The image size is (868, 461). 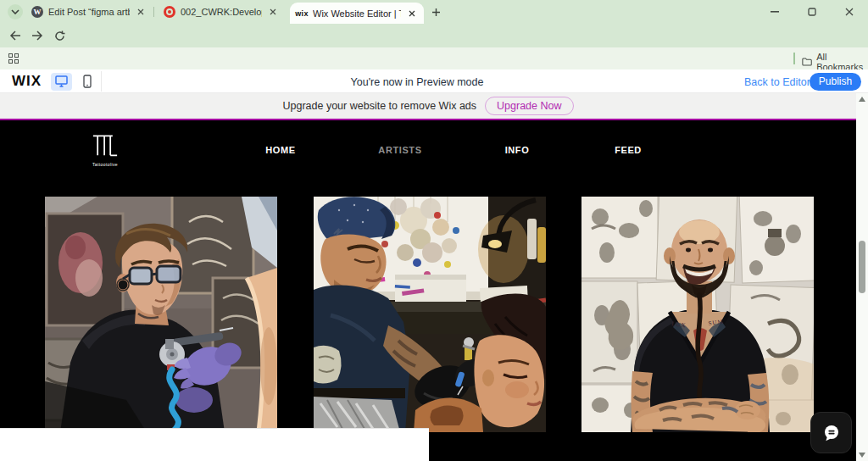 What do you see at coordinates (775, 12) in the screenshot?
I see `minimize-window-icon` at bounding box center [775, 12].